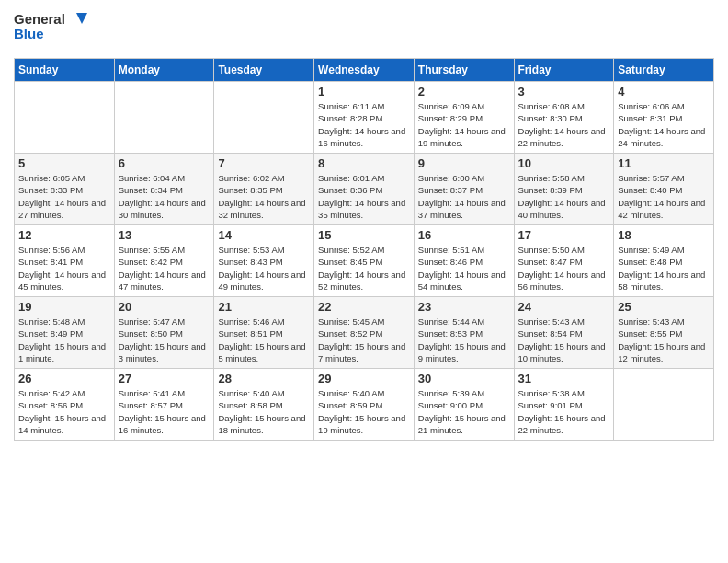 The image size is (728, 563). What do you see at coordinates (464, 125) in the screenshot?
I see `day-info: Sunrise: 6:09 AMSunset: 8:29 PMDaylight:…` at bounding box center [464, 125].